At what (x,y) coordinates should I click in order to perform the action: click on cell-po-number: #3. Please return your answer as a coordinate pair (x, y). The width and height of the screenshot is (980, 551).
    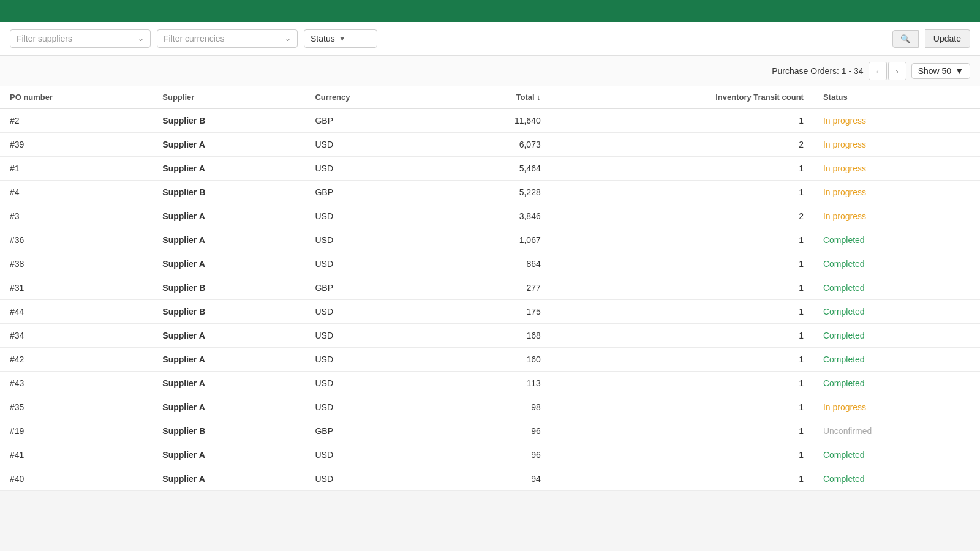
    Looking at the image, I should click on (76, 217).